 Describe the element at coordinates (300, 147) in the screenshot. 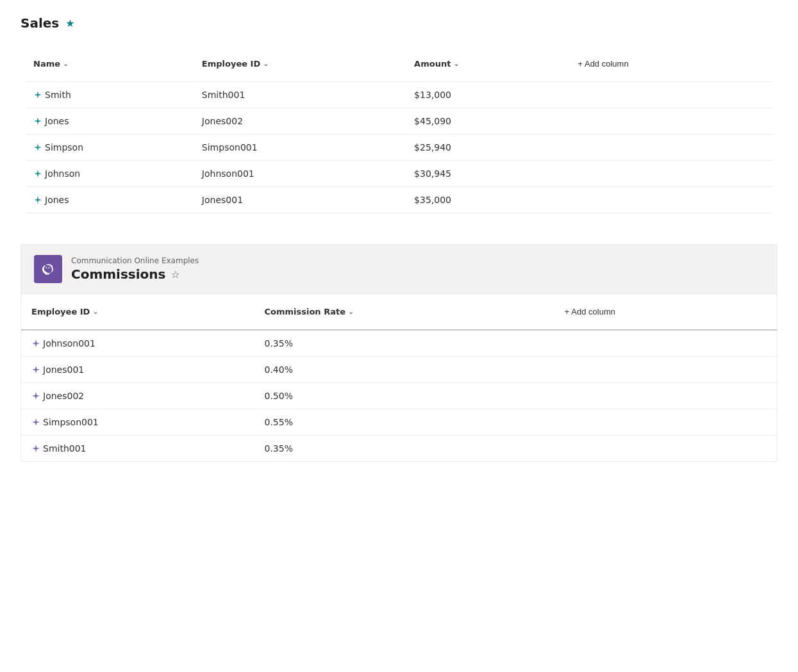

I see `sales-employee-id-cell: Simpson001` at that location.